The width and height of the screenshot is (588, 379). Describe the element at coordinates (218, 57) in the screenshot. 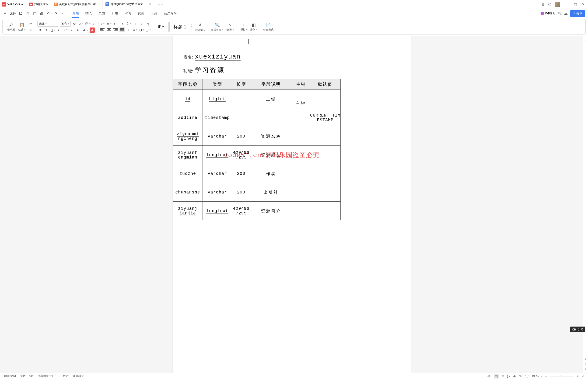

I see `table-name-value: xuexiziyuan` at that location.